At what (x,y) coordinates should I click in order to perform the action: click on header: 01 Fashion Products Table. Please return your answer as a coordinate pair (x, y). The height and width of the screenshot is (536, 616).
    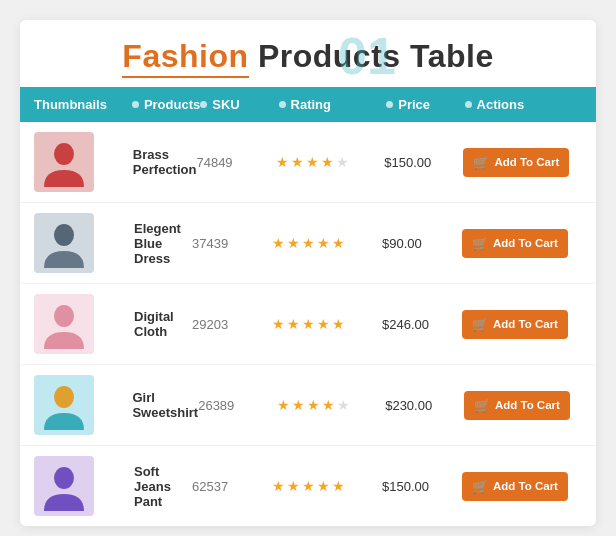
    Looking at the image, I should click on (308, 54).